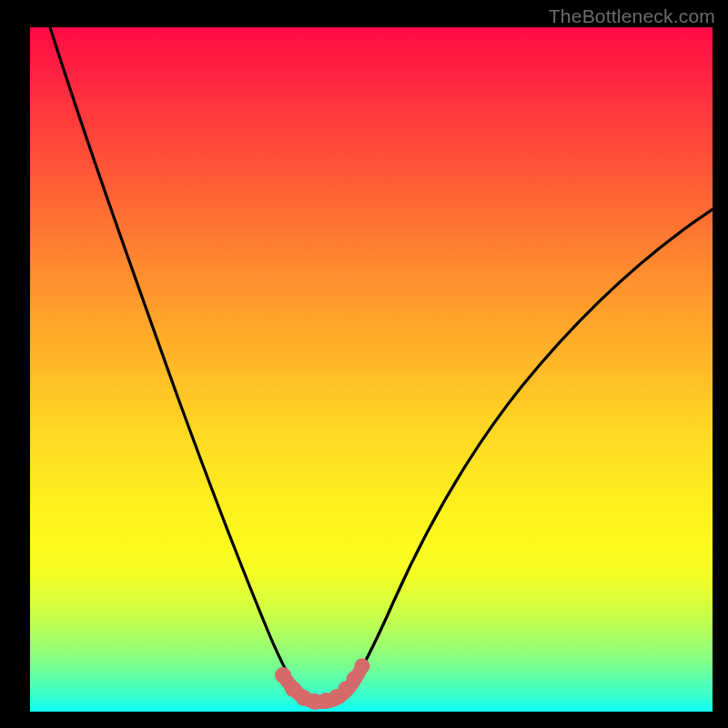 The image size is (728, 728). Describe the element at coordinates (322, 684) in the screenshot. I see `bottom-band` at that location.